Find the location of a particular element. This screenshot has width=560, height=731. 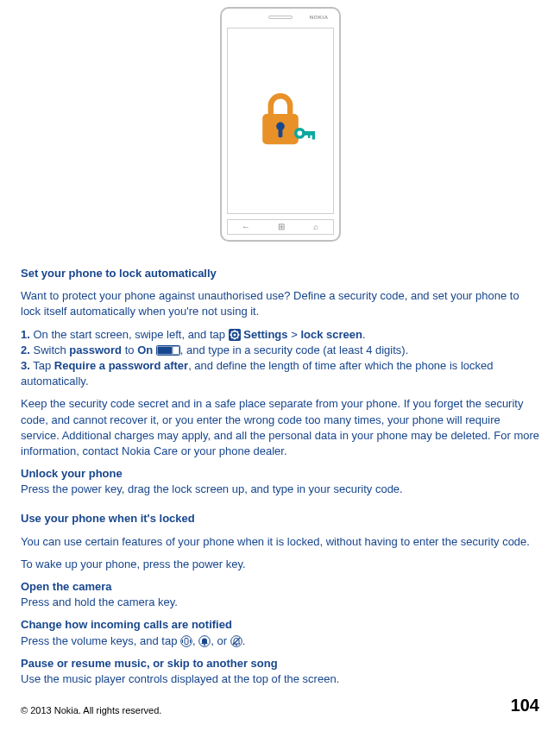

step-2-num: 2. is located at coordinates (26, 350).